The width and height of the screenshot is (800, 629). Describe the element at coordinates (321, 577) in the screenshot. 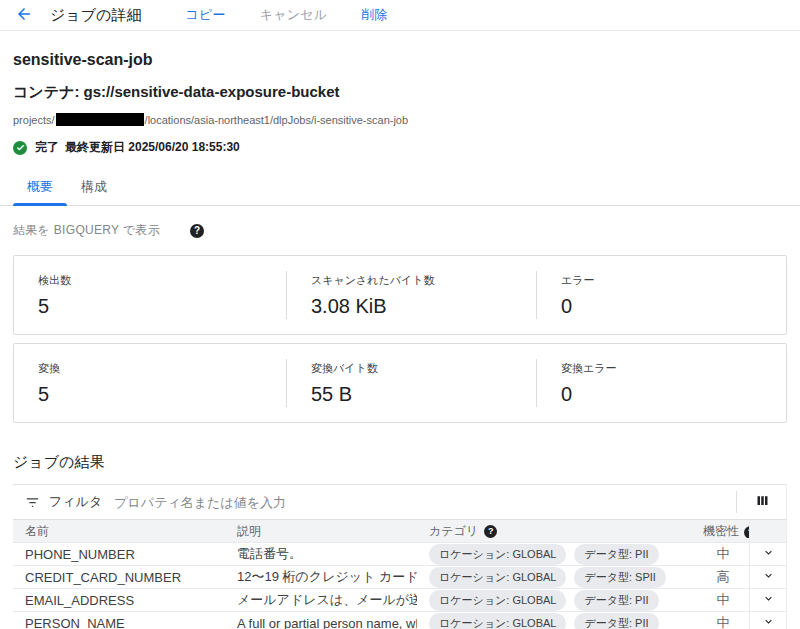

I see `infotype-description: 12〜19 桁のクレジット カード番号です。世…` at that location.